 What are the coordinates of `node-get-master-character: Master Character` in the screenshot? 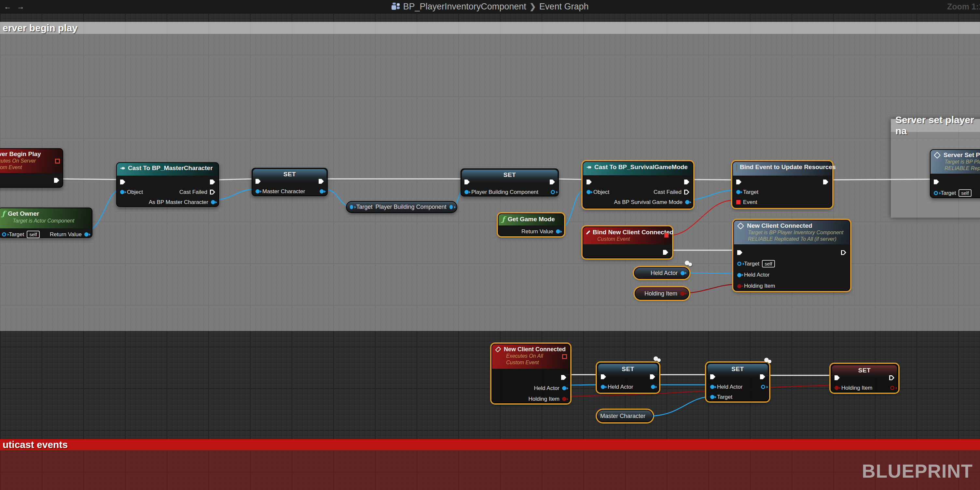 It's located at (625, 416).